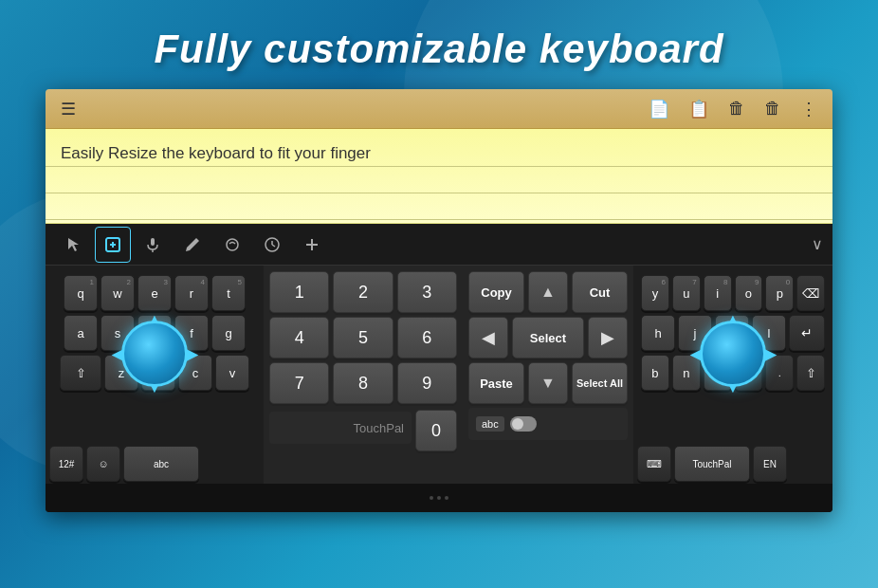 This screenshot has width=878, height=588. Describe the element at coordinates (300, 292) in the screenshot. I see `num-key-1: 1` at that location.